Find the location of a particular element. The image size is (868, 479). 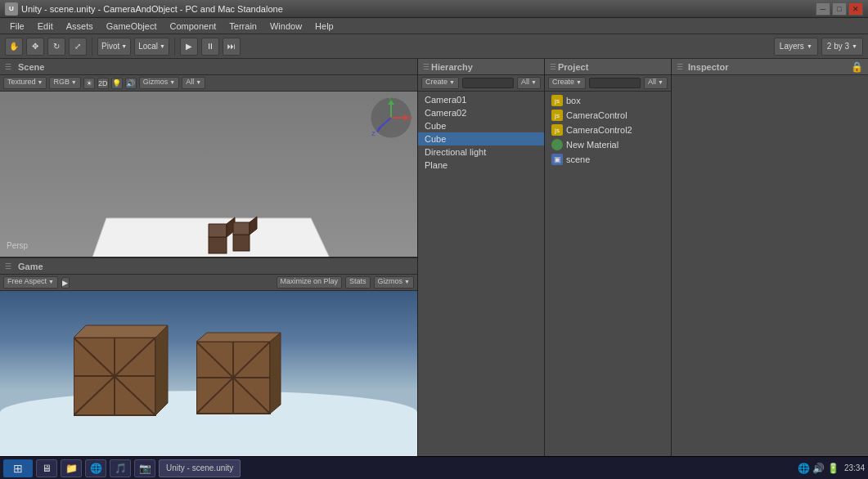

hierarchy-item-directional-light: Directional light is located at coordinates (481, 152).